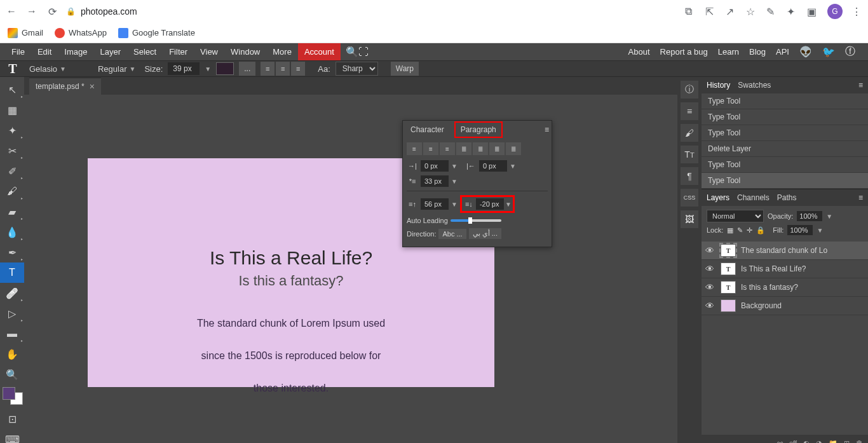 This screenshot has width=868, height=443. Describe the element at coordinates (298, 69) in the screenshot. I see `align-right-icon: ≡` at that location.